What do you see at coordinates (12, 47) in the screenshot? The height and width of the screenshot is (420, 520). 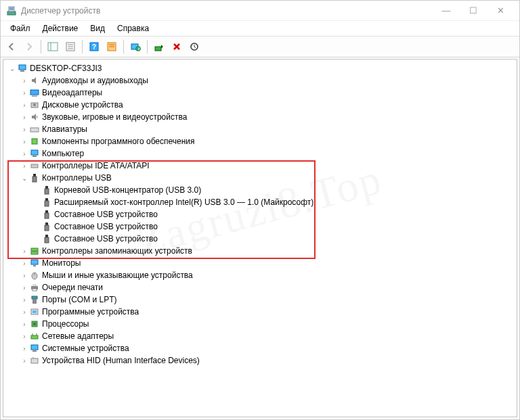 I see `back-button` at bounding box center [12, 47].